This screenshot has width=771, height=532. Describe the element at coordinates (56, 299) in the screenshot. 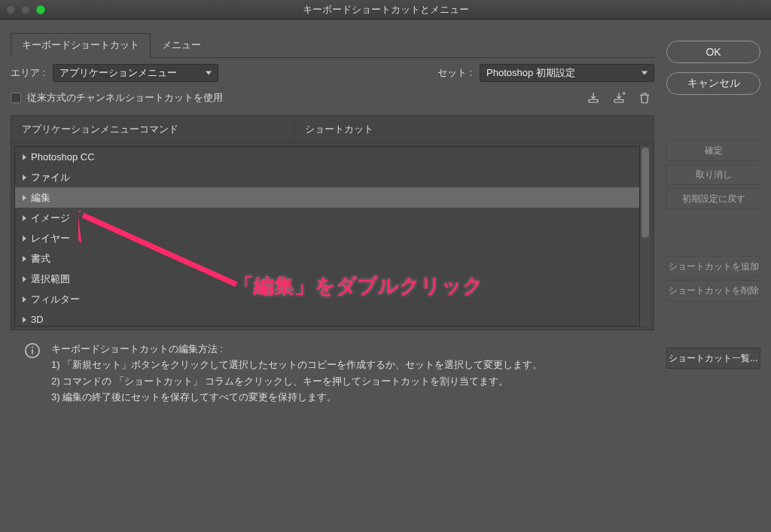

I see `row-label: フィルター` at that location.